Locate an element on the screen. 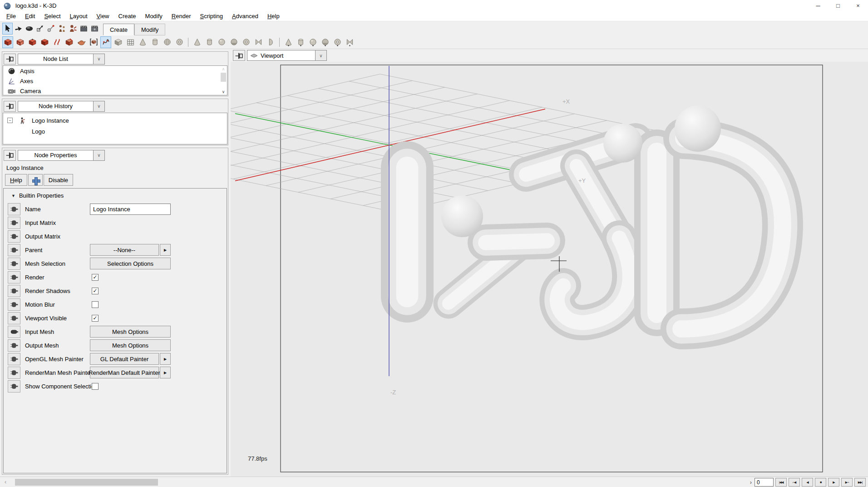  frame-input is located at coordinates (764, 482).